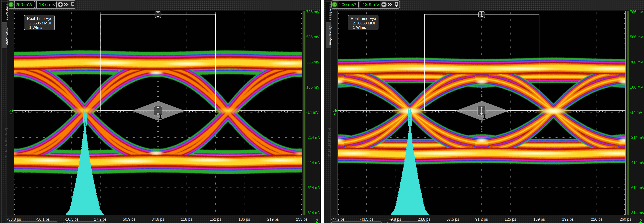  What do you see at coordinates (626, 219) in the screenshot?
I see `svg-text: 260 ps` at bounding box center [626, 219].